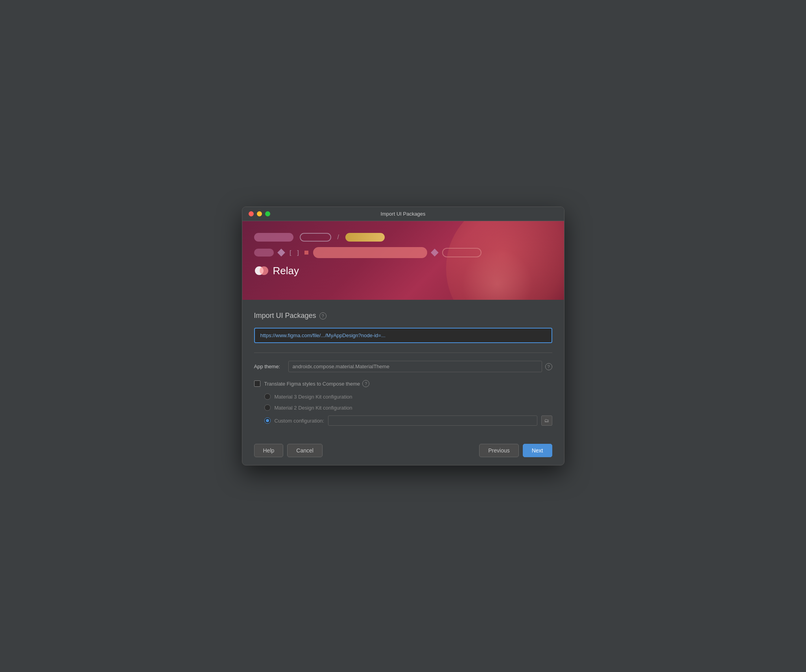 This screenshot has width=806, height=672. I want to click on close-button, so click(251, 214).